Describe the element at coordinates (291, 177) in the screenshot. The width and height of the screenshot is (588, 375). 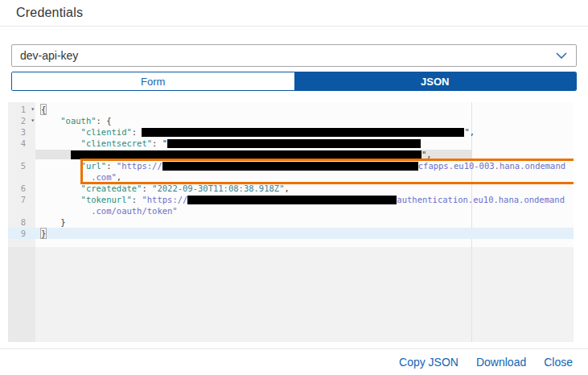
I see `code-line: .com",` at that location.